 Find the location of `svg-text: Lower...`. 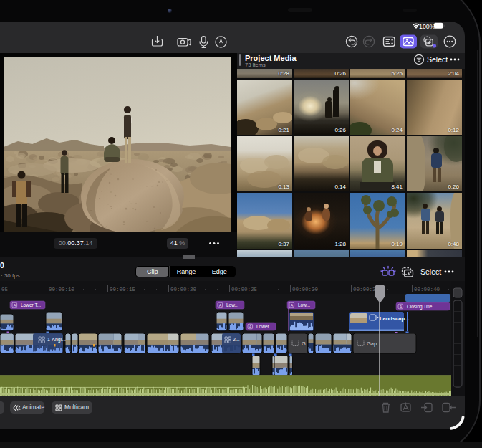

svg-text: Lower... is located at coordinates (265, 327).